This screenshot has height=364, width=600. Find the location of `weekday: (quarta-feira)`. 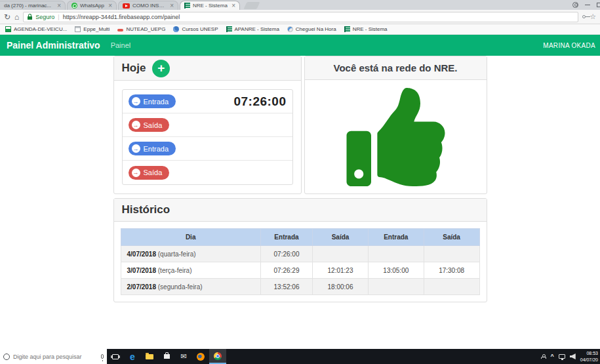

weekday: (quarta-feira) is located at coordinates (177, 254).